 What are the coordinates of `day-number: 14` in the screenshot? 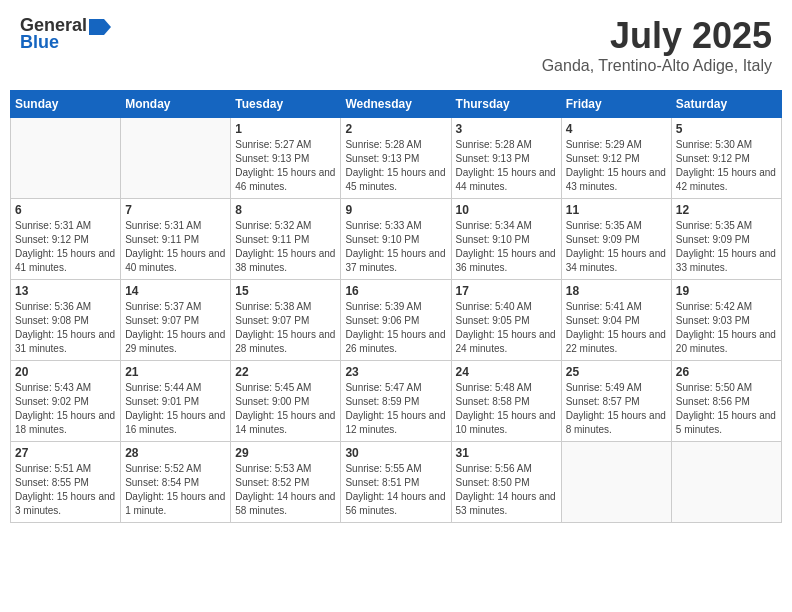 It's located at (176, 291).